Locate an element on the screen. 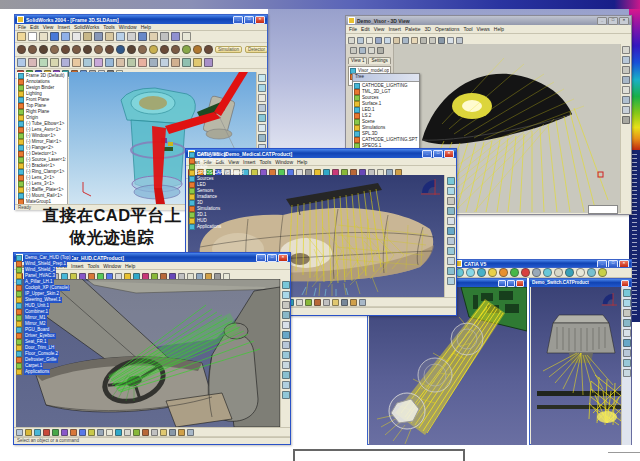 The height and width of the screenshot is (461, 640). menu-item: Operations is located at coordinates (447, 29).